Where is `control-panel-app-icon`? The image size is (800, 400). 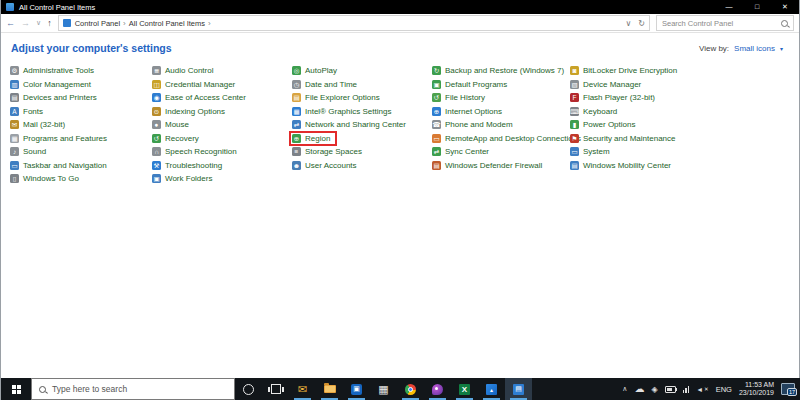
control-panel-app-icon is located at coordinates (10, 7).